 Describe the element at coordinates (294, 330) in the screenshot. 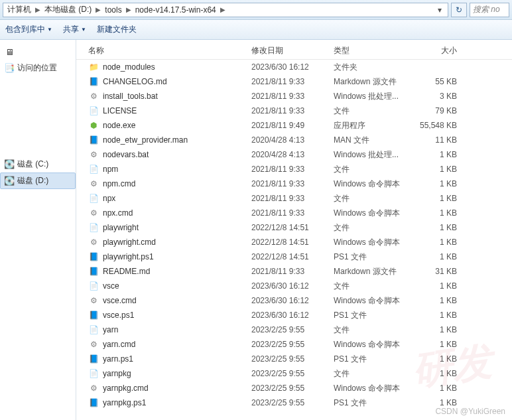

I see `file-row: 📄yarn2023/2/25 9:55文件1 KB` at that location.